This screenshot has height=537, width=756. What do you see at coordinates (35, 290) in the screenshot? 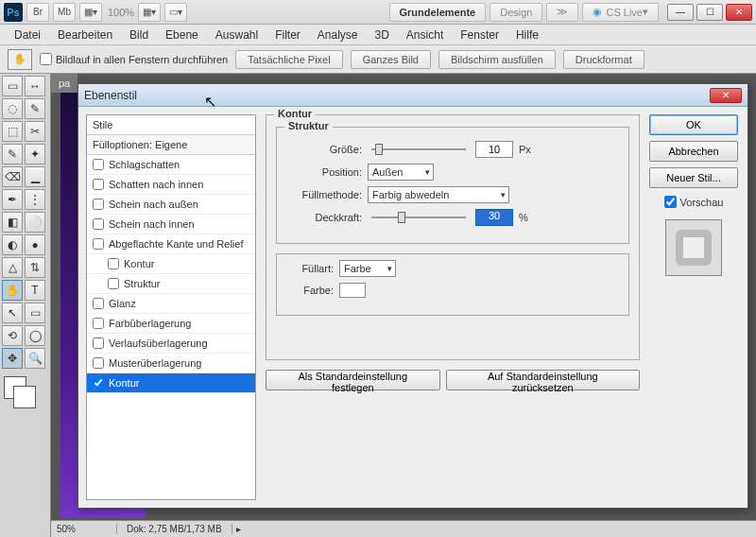
I see `tool-type: T` at bounding box center [35, 290].